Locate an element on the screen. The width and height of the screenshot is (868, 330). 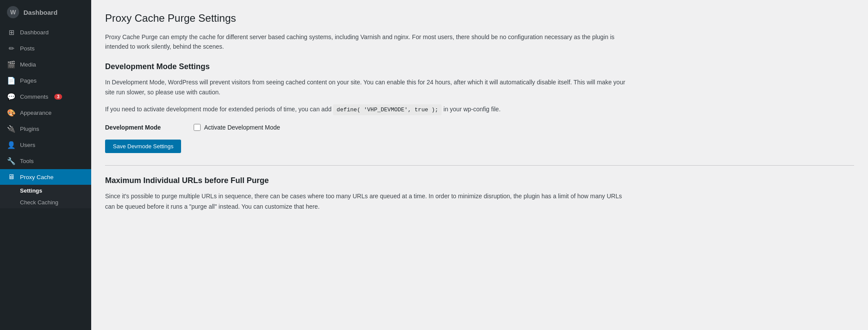
dev-mode-checkbox-label: Activate Development Mode is located at coordinates (237, 127).